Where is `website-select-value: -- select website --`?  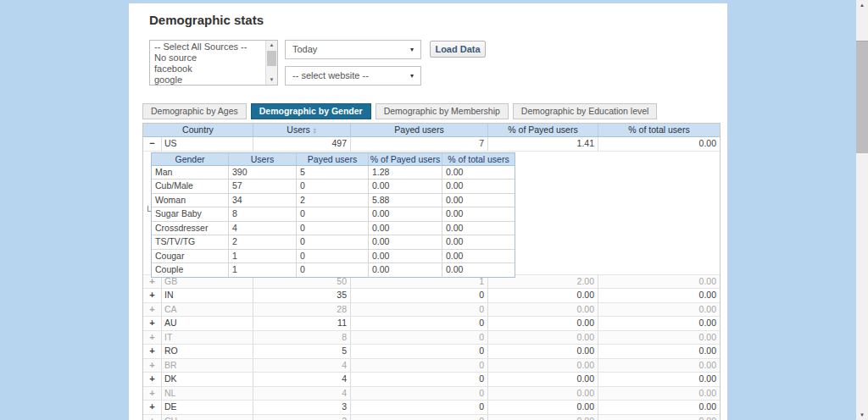
website-select-value: -- select website -- is located at coordinates (331, 75).